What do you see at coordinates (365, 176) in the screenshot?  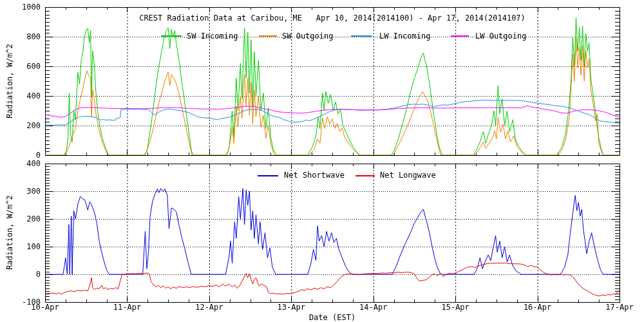 I see `legend-swatch-net-longwave` at bounding box center [365, 176].